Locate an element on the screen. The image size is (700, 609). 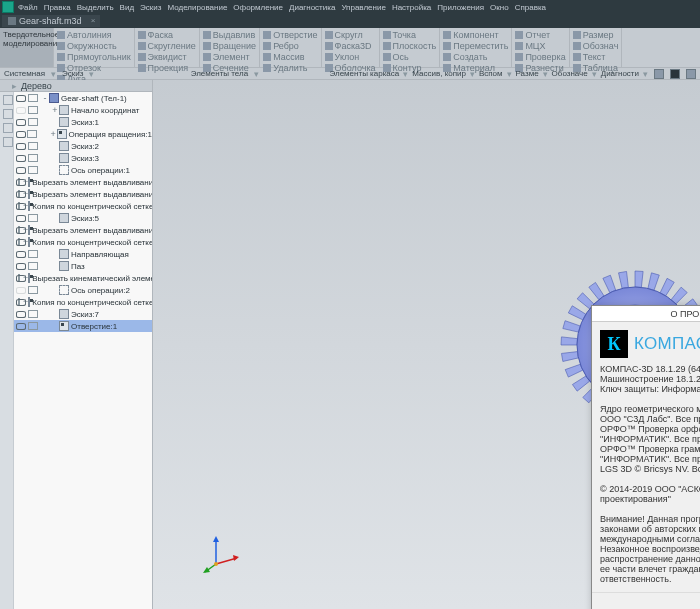
tree-row: Эскиз:2 is located at coordinates (83, 146).